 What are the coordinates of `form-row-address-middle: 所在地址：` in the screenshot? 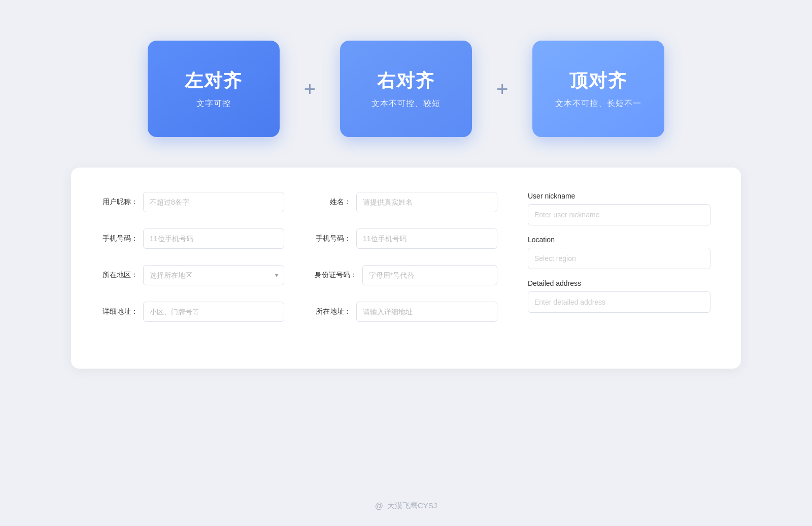 It's located at (406, 312).